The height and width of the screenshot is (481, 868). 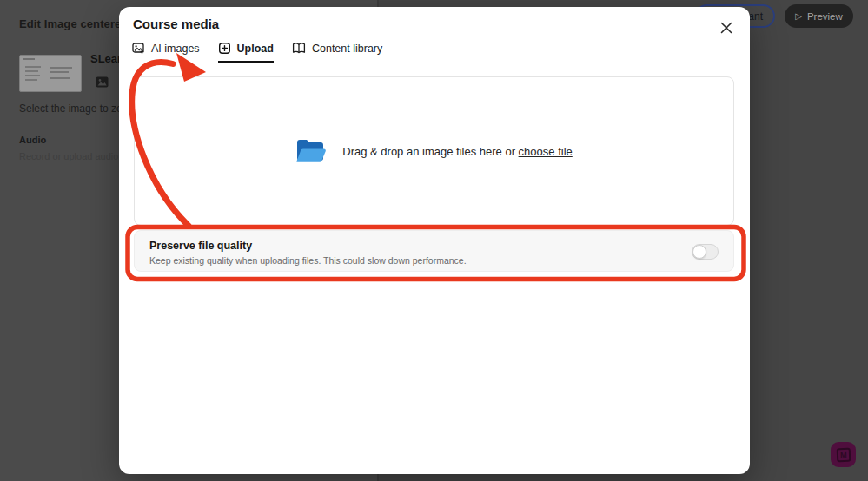 I want to click on tab-upload: Upload, so click(x=246, y=52).